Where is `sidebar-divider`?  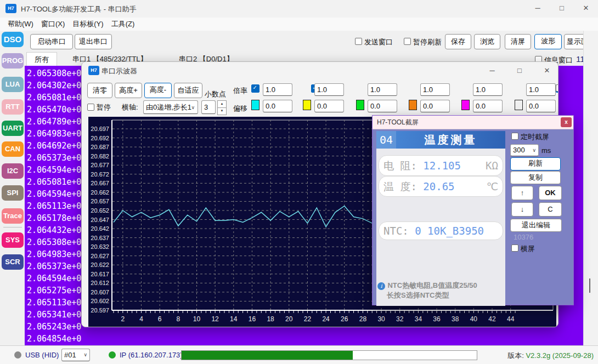
sidebar-divider is located at coordinates (13, 227).